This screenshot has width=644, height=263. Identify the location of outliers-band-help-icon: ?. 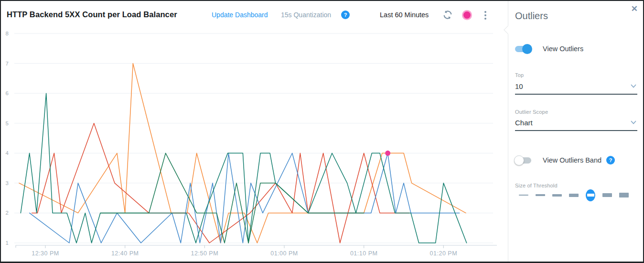
(611, 160).